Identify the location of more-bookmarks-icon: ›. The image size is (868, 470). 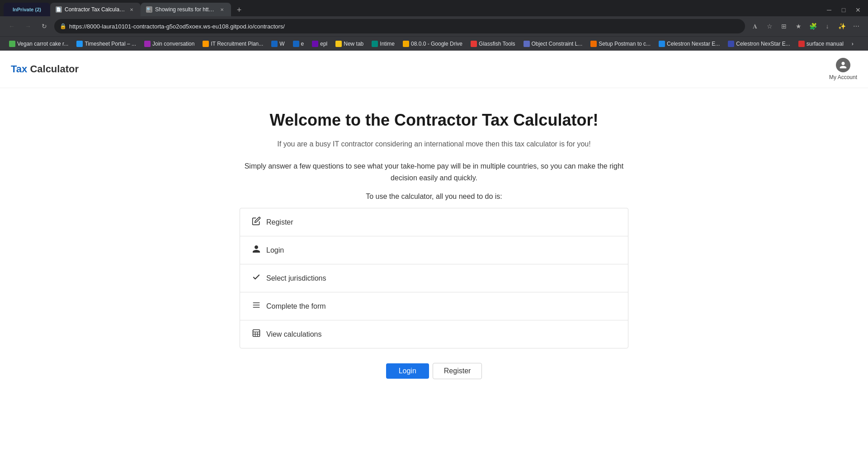
(853, 44).